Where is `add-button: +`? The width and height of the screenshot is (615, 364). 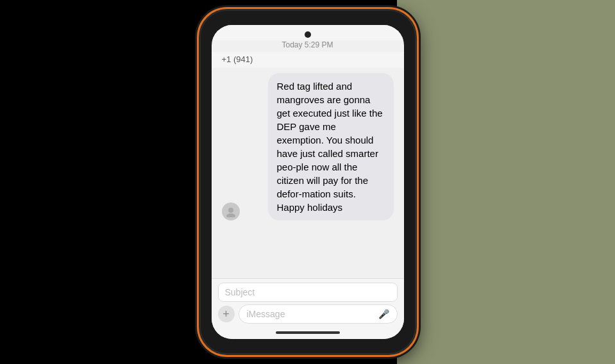
add-button: + is located at coordinates (226, 314).